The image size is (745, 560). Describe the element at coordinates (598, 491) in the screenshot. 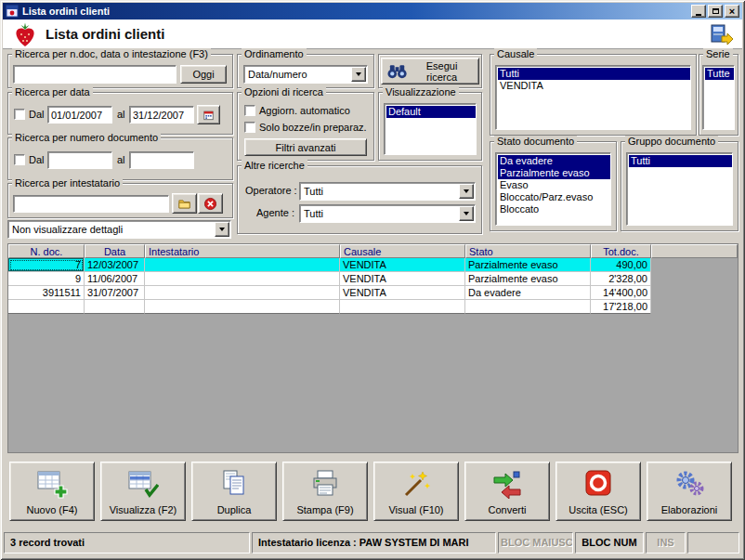

I see `uscita-button: Uscita (ESC)` at that location.